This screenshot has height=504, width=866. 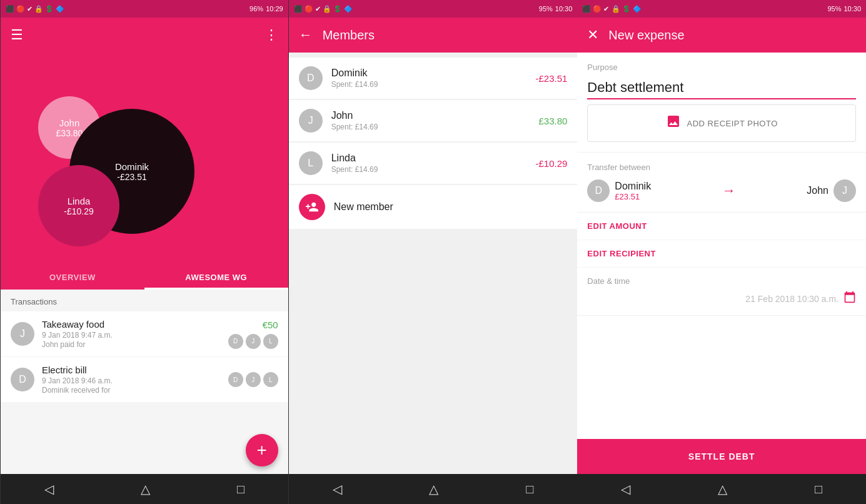 What do you see at coordinates (144, 278) in the screenshot?
I see `tabs-row: OVERVIEW AWESOME WG` at bounding box center [144, 278].